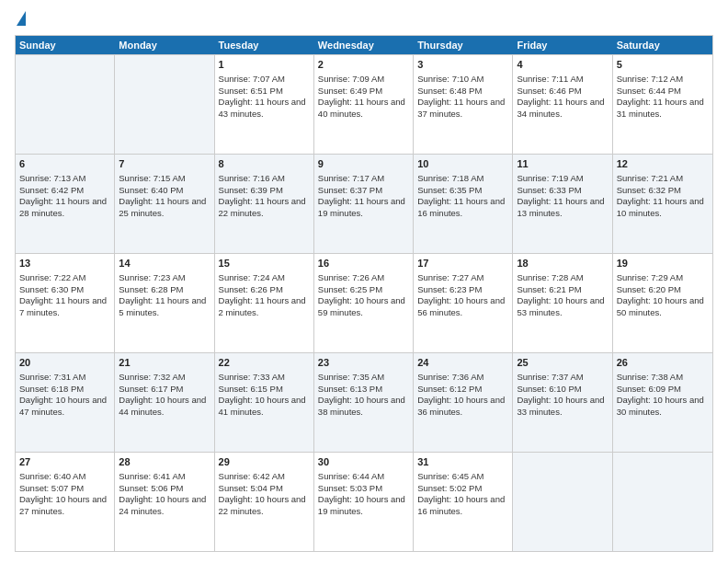  Describe the element at coordinates (463, 489) in the screenshot. I see `sunset-text: Sunset: 5:02 PM` at that location.